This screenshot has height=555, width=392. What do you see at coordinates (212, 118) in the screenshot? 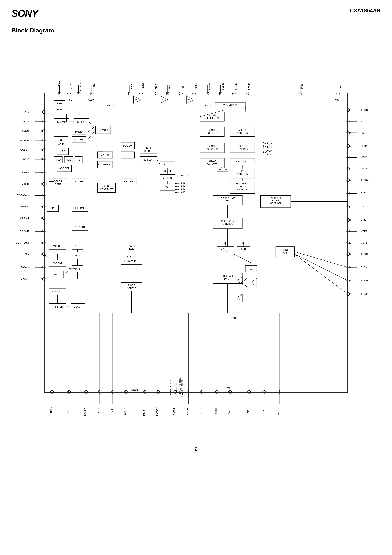
I see `svg-text: RESET GEN` at bounding box center [212, 118].